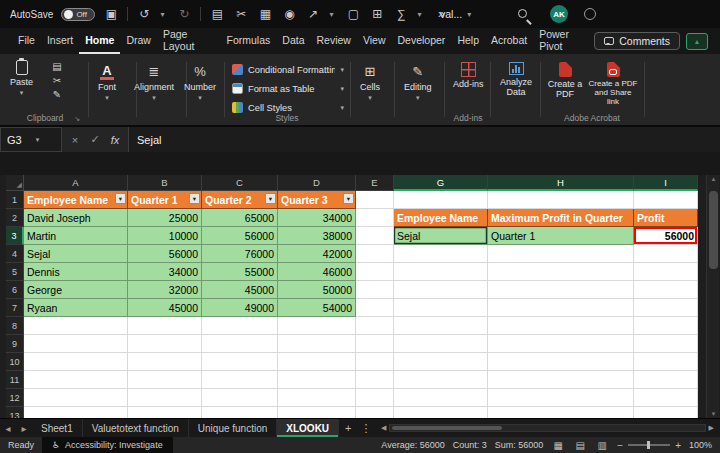 The width and height of the screenshot is (720, 453). I want to click on cell-D8, so click(317, 326).